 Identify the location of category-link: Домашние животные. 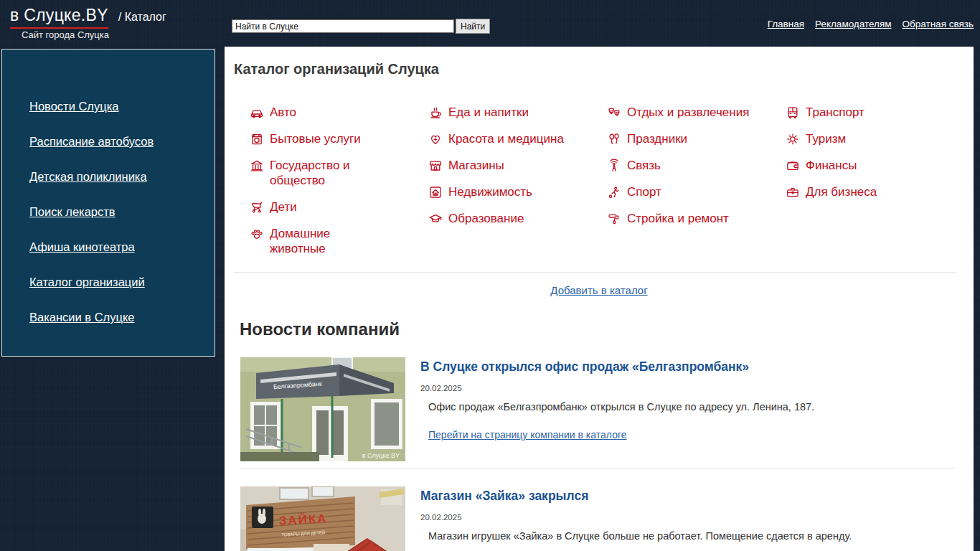
(339, 241).